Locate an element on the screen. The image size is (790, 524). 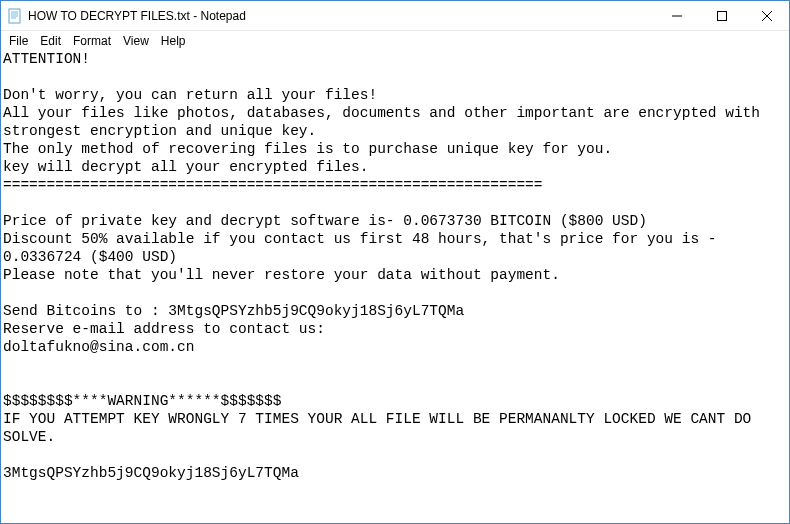
close-button is located at coordinates (766, 16).